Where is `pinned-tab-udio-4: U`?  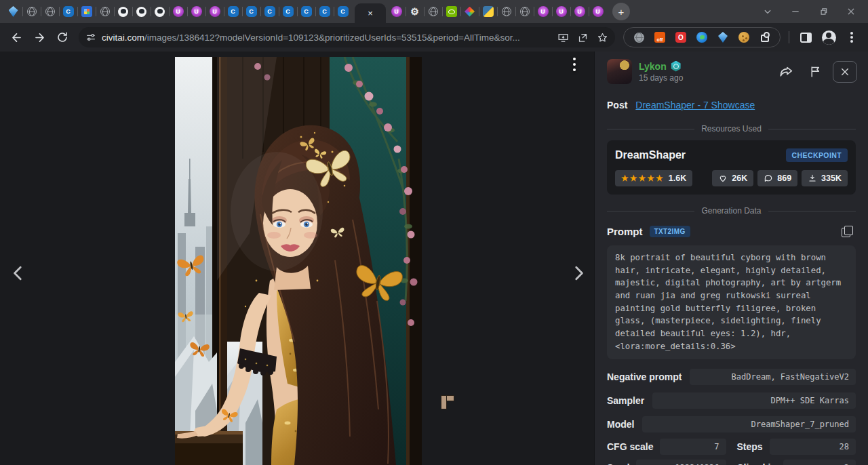
pinned-tab-udio-4: U is located at coordinates (396, 12).